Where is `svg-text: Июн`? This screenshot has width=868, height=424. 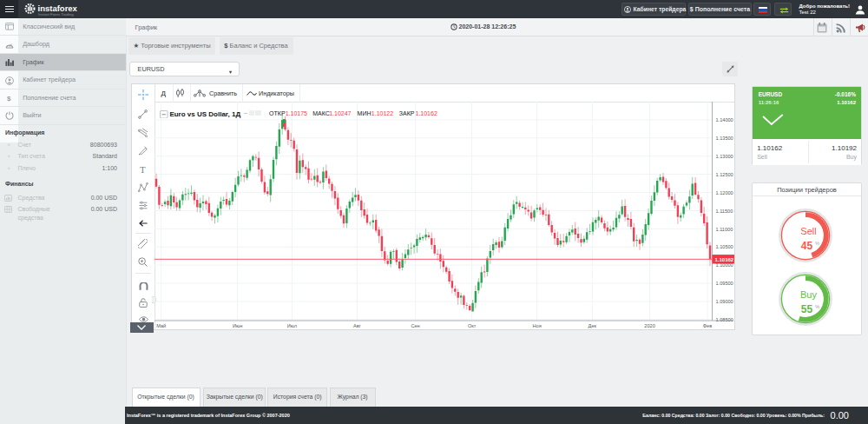
svg-text: Июн is located at coordinates (238, 326).